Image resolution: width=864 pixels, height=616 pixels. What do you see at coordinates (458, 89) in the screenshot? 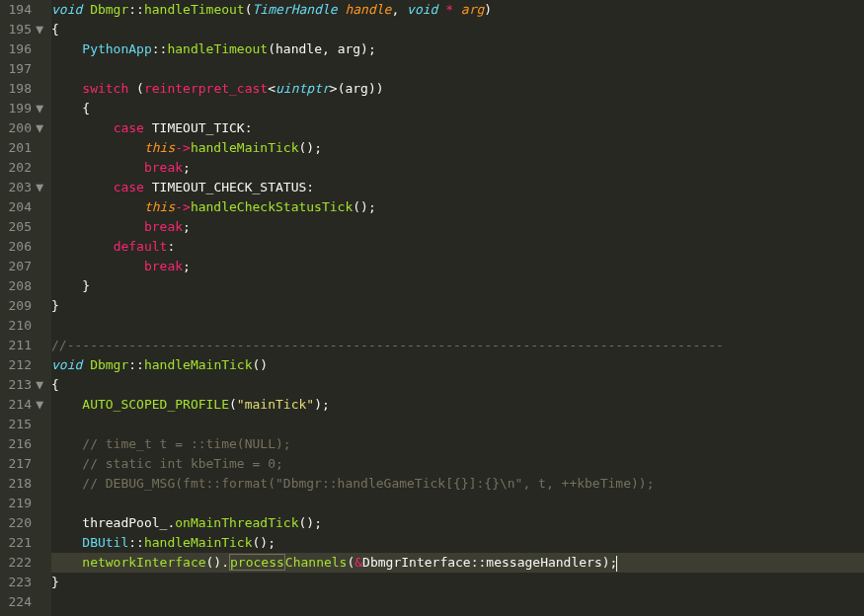
I see `code-line: switch (reinterpret_cast<uintptr>(arg))` at bounding box center [458, 89].